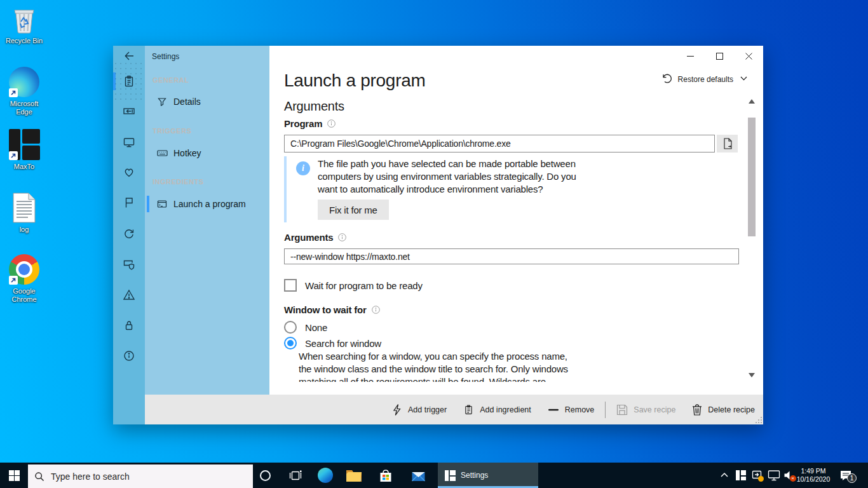 The image size is (868, 488). I want to click on sidebar-item-launch-a-program: Launch a program, so click(207, 204).